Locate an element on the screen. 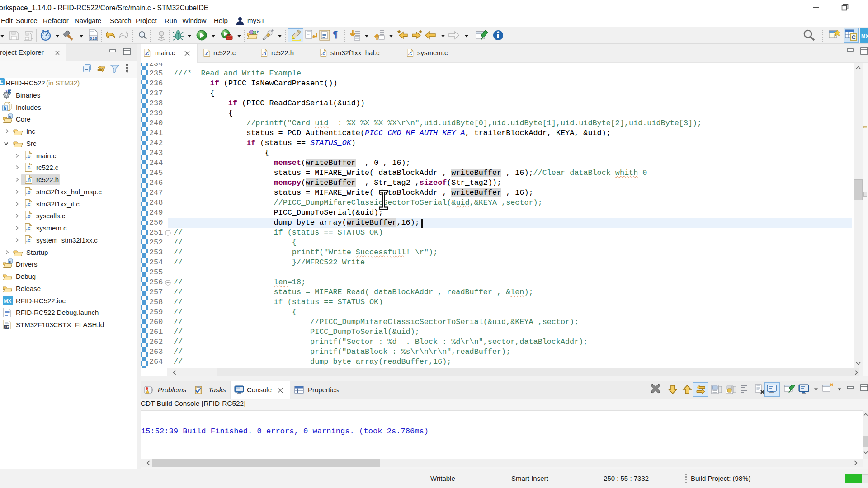 Image resolution: width=868 pixels, height=488 pixels. svg-text: LD is located at coordinates (7, 327).